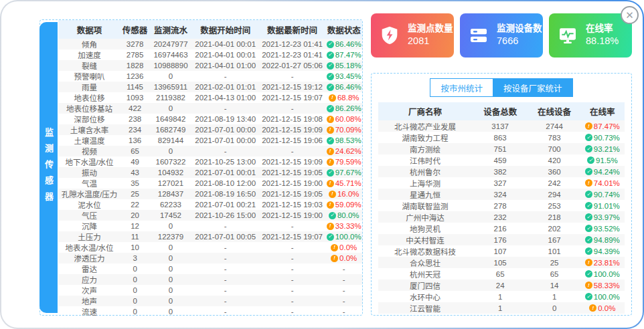 This screenshot has height=329, width=644. What do you see at coordinates (171, 194) in the screenshot?
I see `flow-count: 128437` at bounding box center [171, 194].